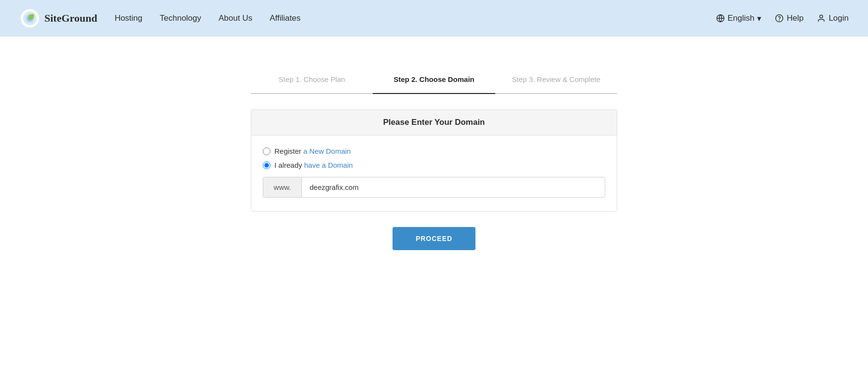  What do you see at coordinates (556, 82) in the screenshot?
I see `step-3-label: Step 3. Review & Complete` at bounding box center [556, 82].